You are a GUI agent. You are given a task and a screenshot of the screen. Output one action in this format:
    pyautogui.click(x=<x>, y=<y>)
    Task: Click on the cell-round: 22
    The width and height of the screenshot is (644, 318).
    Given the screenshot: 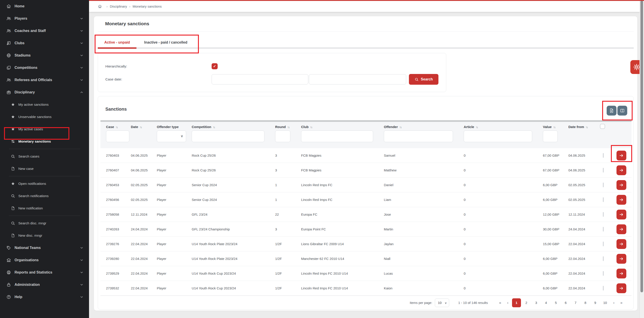 What is the action you would take?
    pyautogui.click(x=284, y=214)
    